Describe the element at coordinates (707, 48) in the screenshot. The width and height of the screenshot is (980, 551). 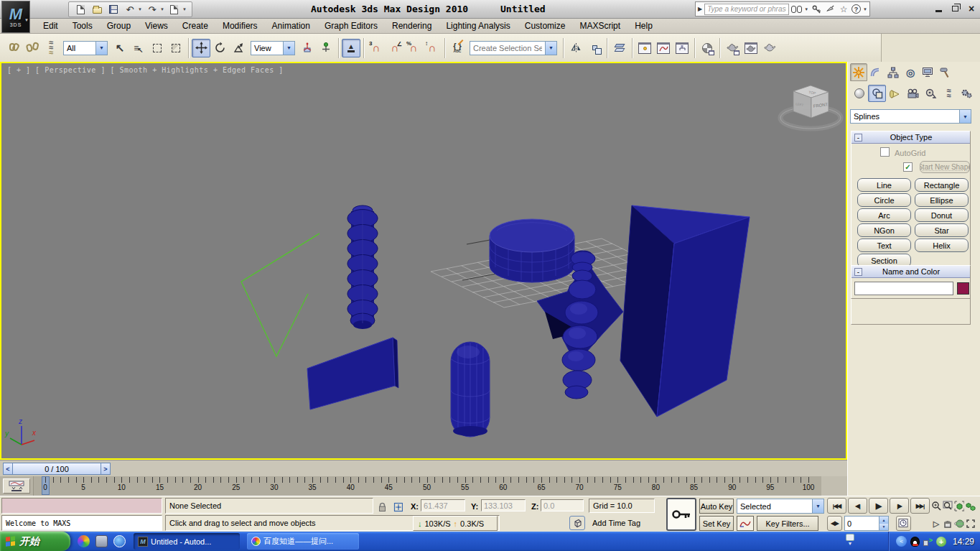
I see `render-setup-button` at that location.